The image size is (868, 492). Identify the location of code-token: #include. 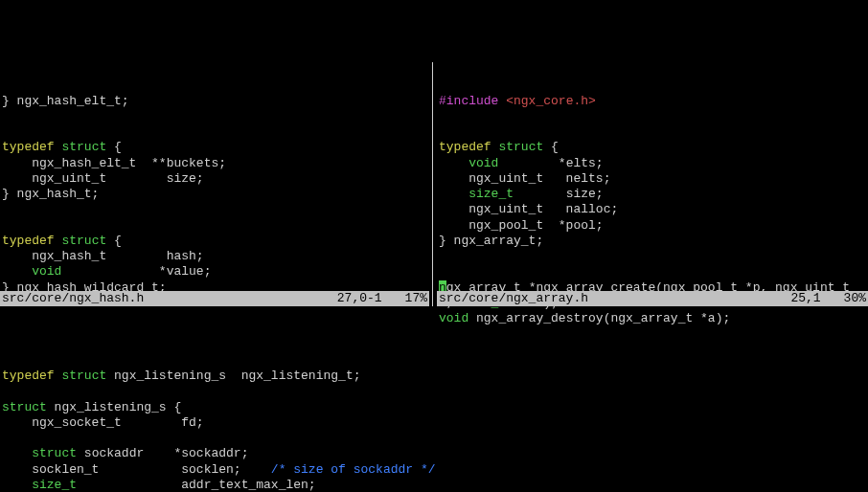
(472, 101).